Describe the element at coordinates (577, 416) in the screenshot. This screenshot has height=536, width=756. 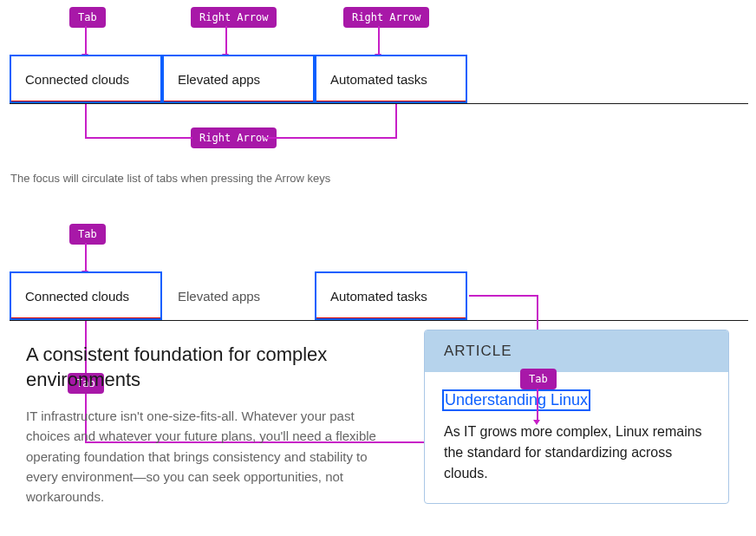
I see `article-card: ARTICLE Understanding Linux As IT grows …` at that location.